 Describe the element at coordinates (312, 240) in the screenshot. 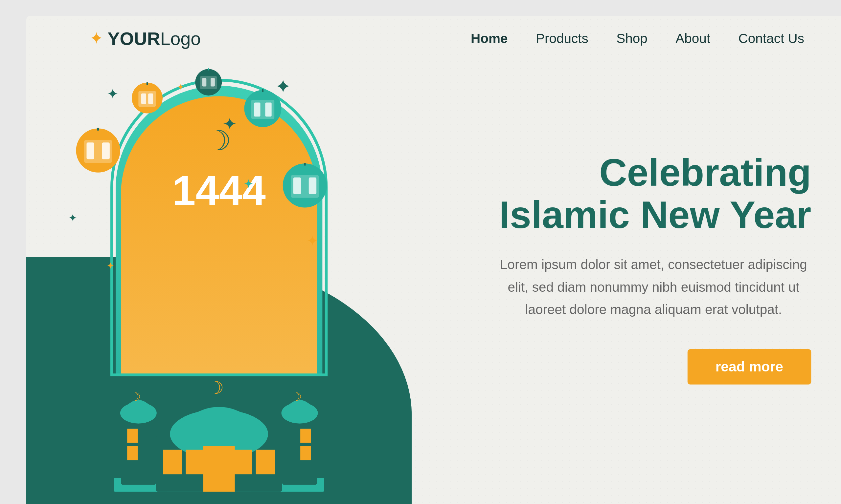

I see `sparkle-7-icon: ✦` at that location.